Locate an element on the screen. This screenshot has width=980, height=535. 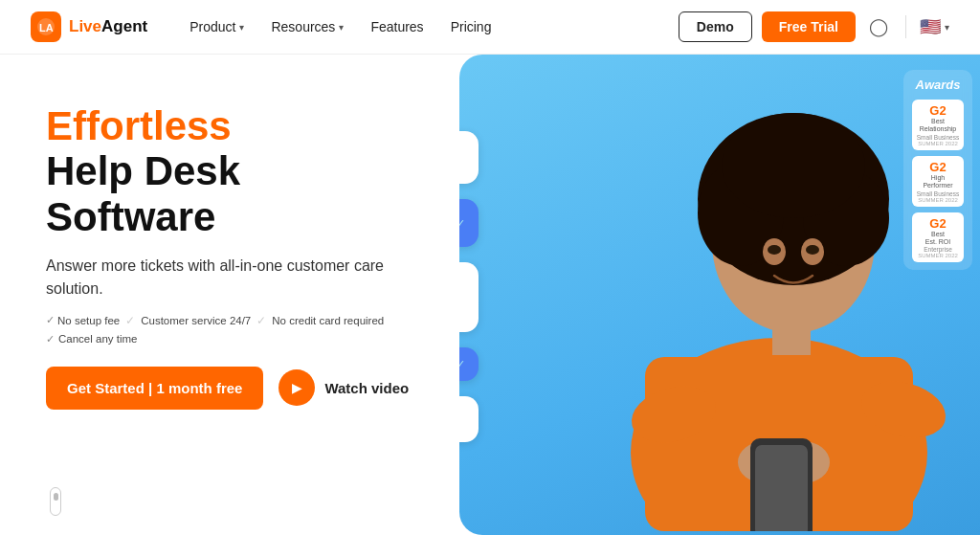
logo-text: LiveAgent is located at coordinates (108, 27).